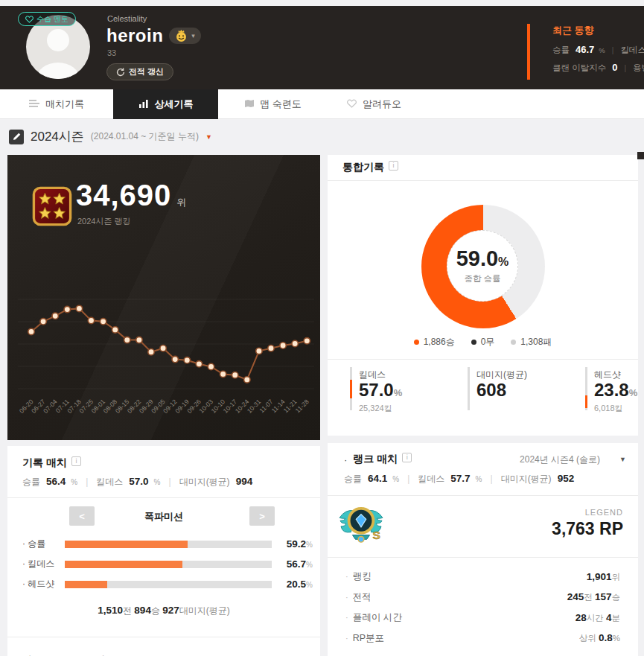  What do you see at coordinates (573, 460) in the screenshot?
I see `ranked-season-select: 2024년 시즌4 (솔로) ▼` at bounding box center [573, 460].